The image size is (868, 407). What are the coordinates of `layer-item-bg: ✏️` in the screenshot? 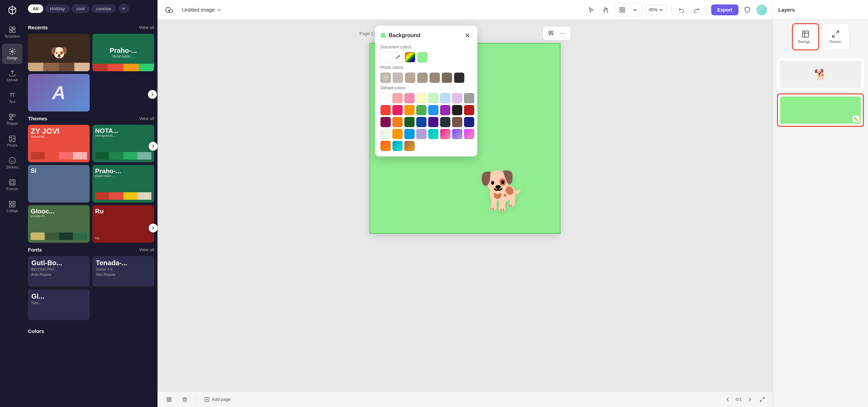 It's located at (820, 110).